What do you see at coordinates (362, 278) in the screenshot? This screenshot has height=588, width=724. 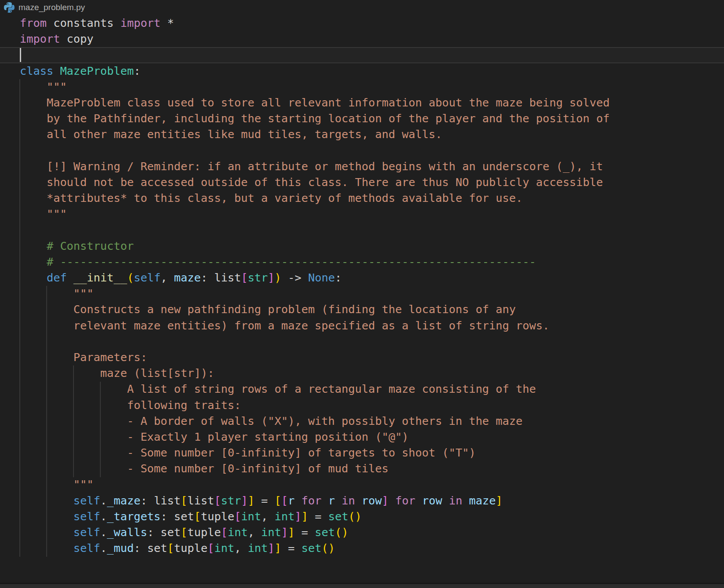 I see `code-line: def __init__(self, maze: list[str]) -> N…` at bounding box center [362, 278].